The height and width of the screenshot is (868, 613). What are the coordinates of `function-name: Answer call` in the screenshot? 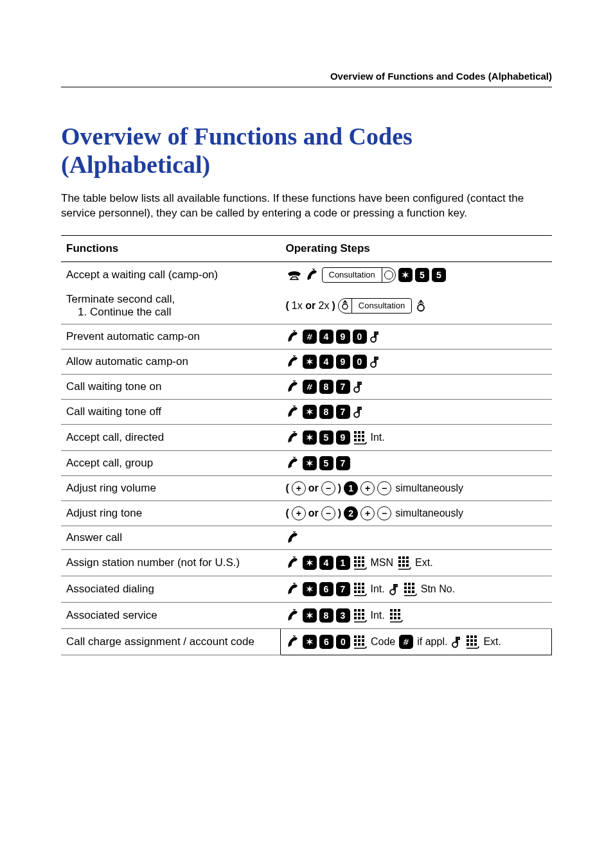 It's located at (171, 537).